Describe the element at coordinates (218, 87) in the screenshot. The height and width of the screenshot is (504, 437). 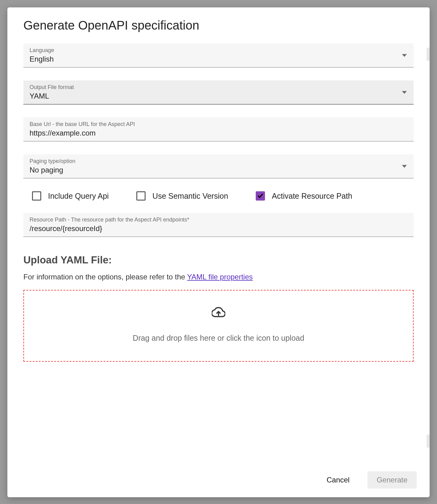
I see `output-format-label: Output File format` at that location.